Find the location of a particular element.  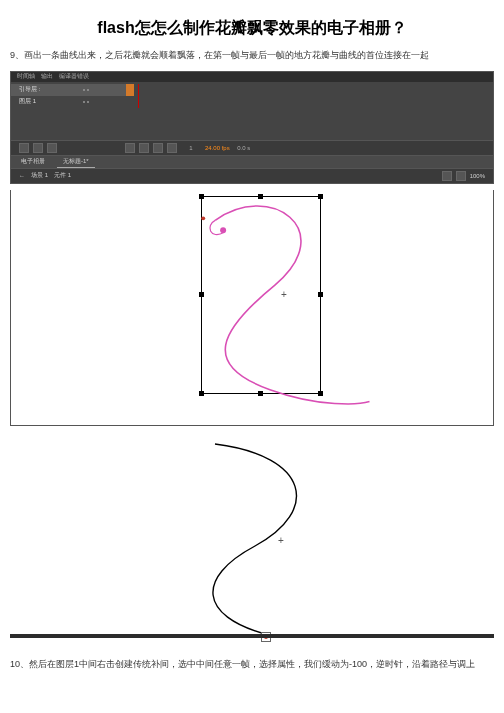

tab-timeline: 时间轴 is located at coordinates (26, 76).